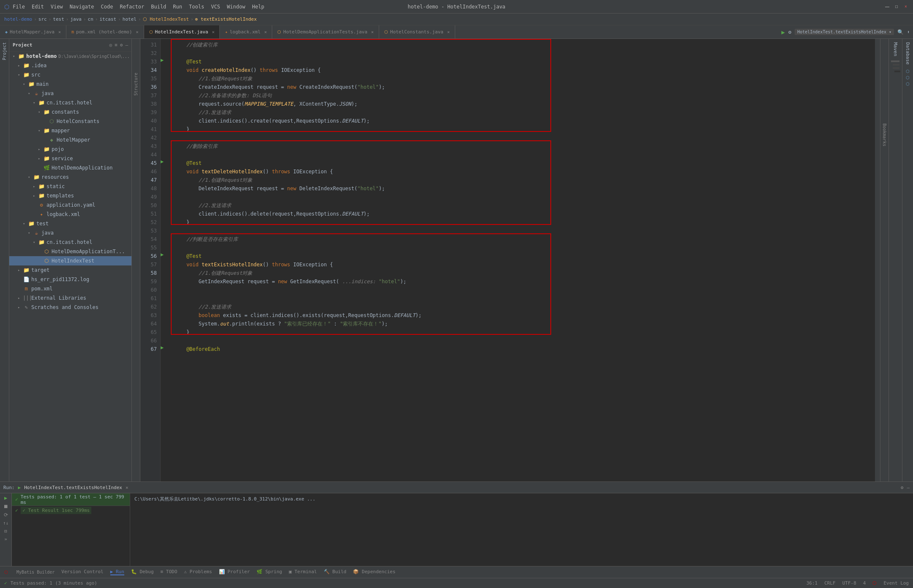  Describe the element at coordinates (884, 135) in the screenshot. I see `bookmarks-label: Bookmarks` at that location.